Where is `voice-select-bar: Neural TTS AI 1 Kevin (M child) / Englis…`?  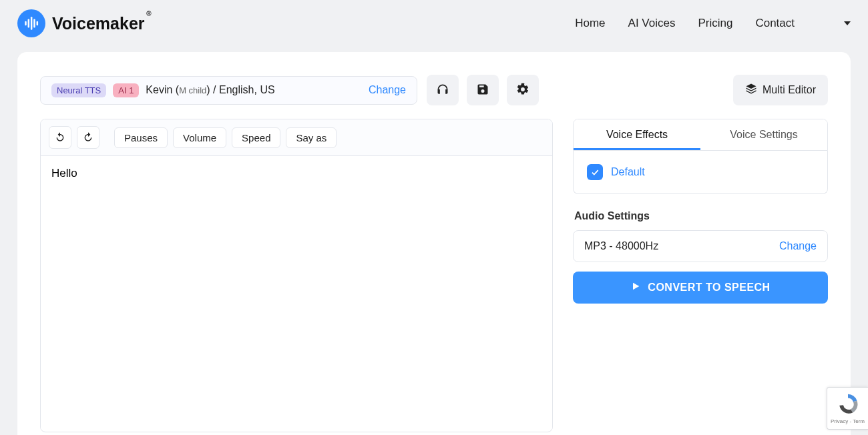 voice-select-bar: Neural TTS AI 1 Kevin (M child) / Englis… is located at coordinates (228, 91).